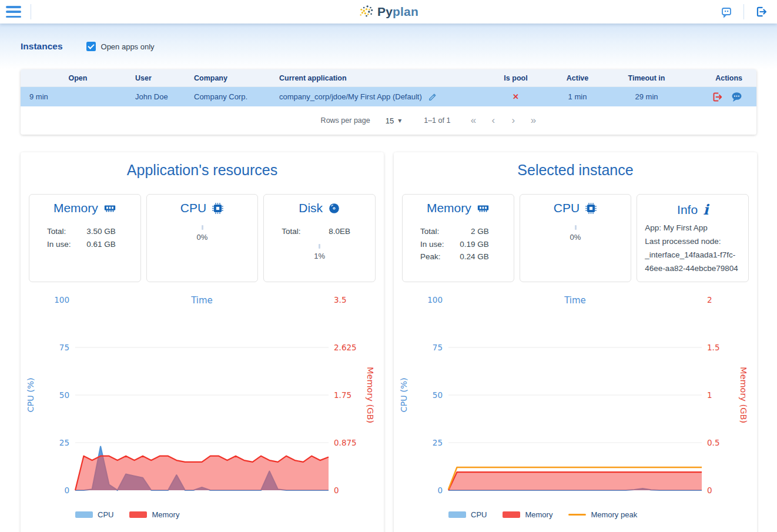 The width and height of the screenshot is (777, 532). Describe the element at coordinates (614, 515) in the screenshot. I see `legend-label: Memory peak` at that location.